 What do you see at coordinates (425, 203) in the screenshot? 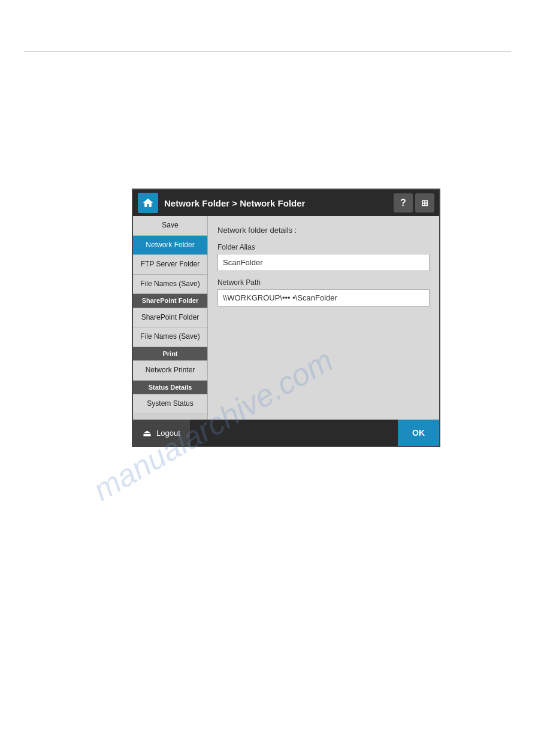
I see `grid-button: ⊞` at bounding box center [425, 203].